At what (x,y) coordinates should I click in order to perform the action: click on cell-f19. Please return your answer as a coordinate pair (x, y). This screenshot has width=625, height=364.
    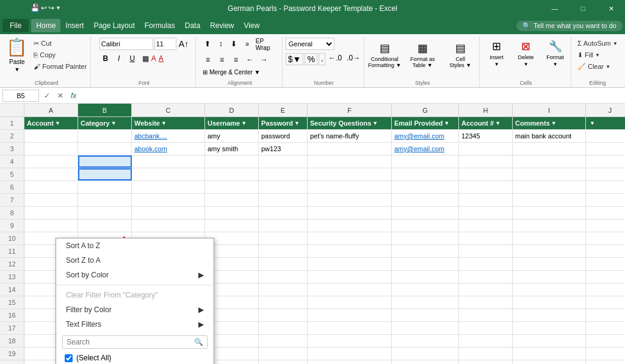
    Looking at the image, I should click on (350, 354).